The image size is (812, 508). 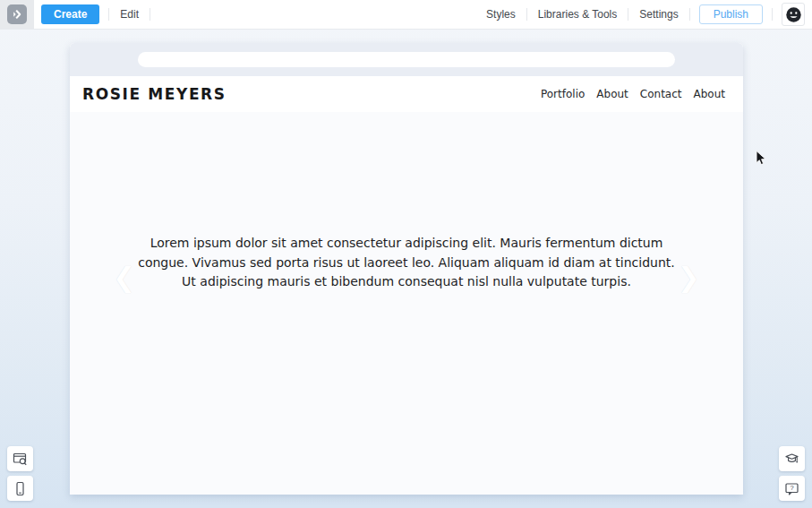 What do you see at coordinates (154, 94) in the screenshot?
I see `site-title: ROSIE MEYERS` at bounding box center [154, 94].